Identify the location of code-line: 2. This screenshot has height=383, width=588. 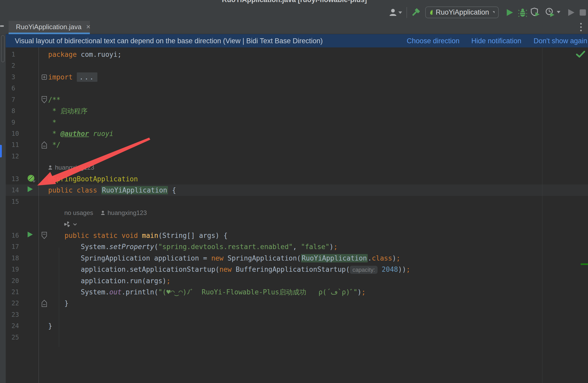
(297, 66).